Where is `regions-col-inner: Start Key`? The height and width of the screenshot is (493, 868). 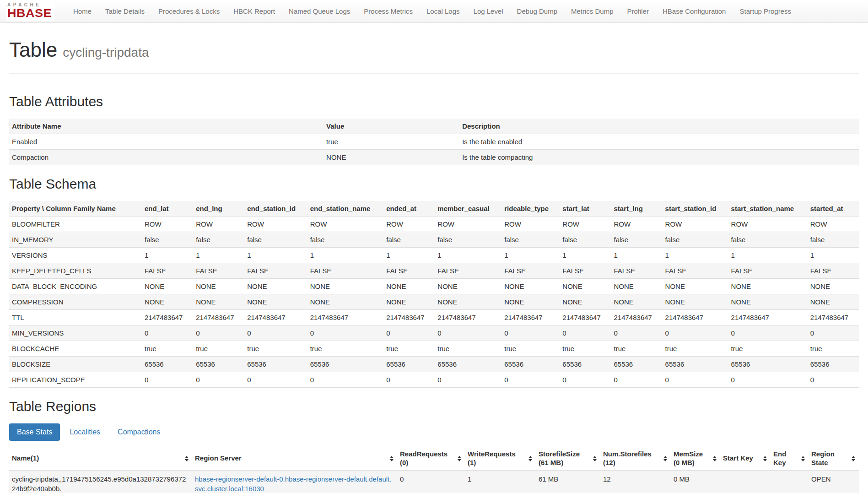 regions-col-inner: Start Key is located at coordinates (745, 459).